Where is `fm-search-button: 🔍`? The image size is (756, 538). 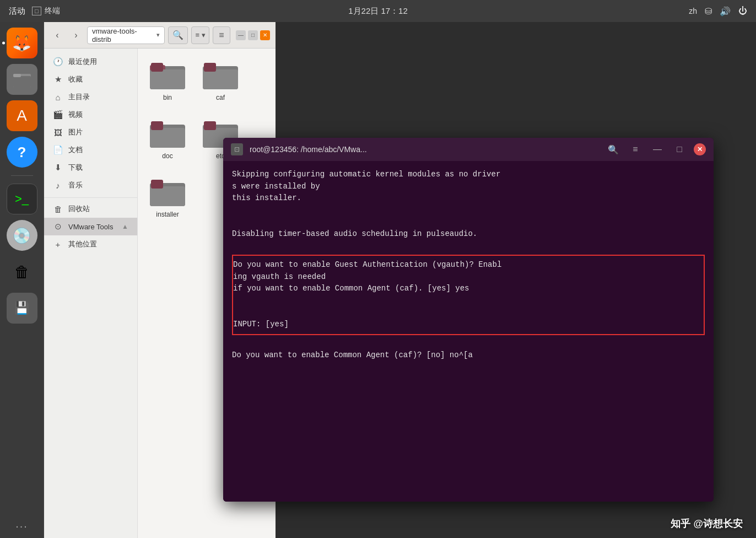
fm-search-button: 🔍 is located at coordinates (178, 35).